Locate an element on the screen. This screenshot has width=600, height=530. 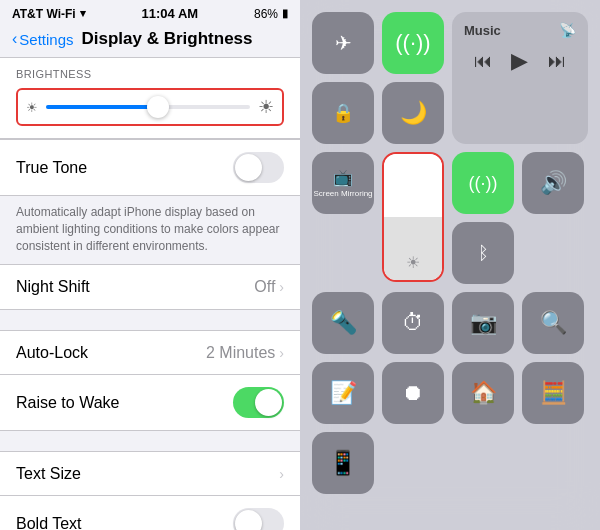
wifi-2-button: ((·)) is located at coordinates (483, 183).